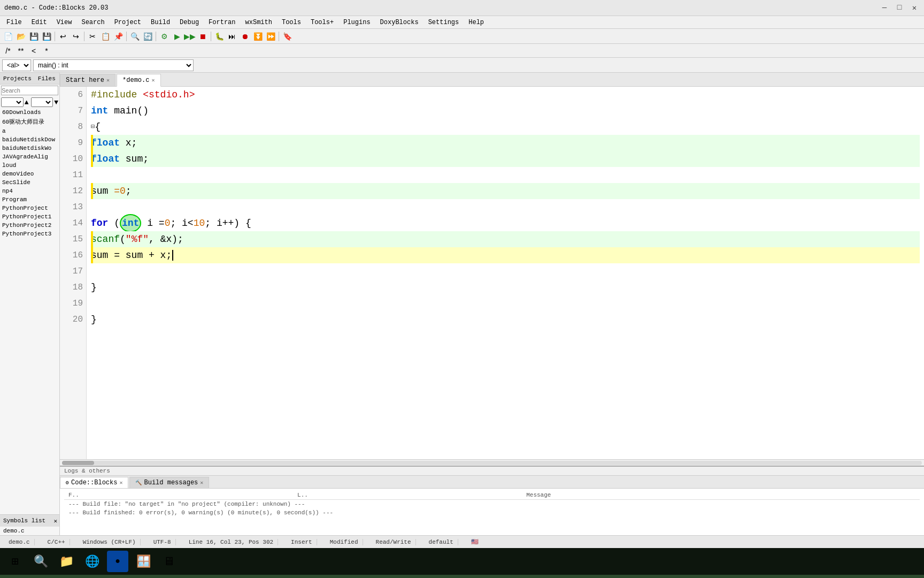 The image size is (924, 578). I want to click on step-out-button: ⏩, so click(271, 36).